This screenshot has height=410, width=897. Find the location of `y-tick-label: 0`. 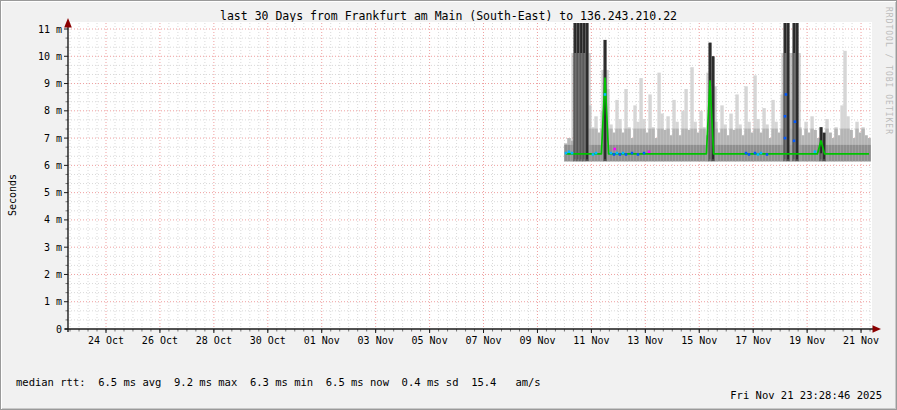

y-tick-label: 0 is located at coordinates (59, 330).